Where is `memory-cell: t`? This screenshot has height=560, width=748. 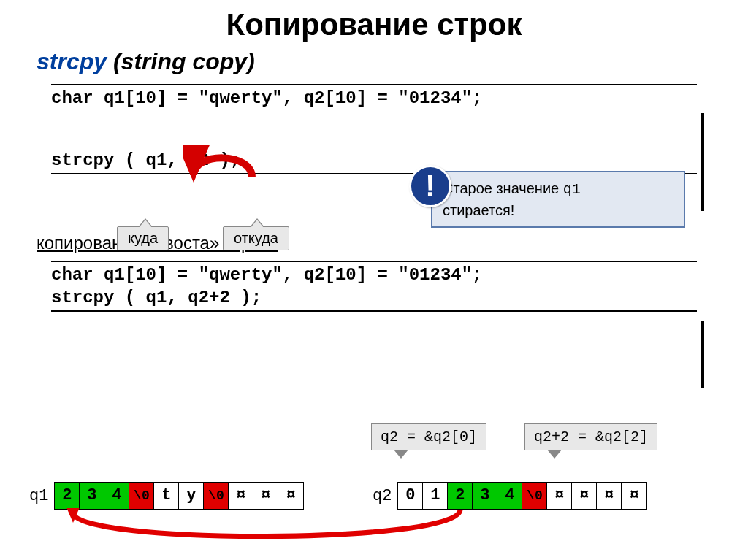
memory-cell: t is located at coordinates (167, 496).